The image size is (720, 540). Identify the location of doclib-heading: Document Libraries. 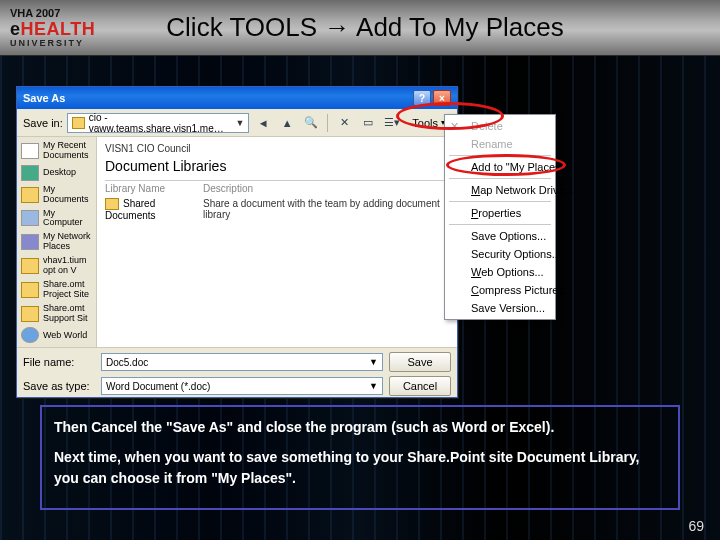
(277, 166).